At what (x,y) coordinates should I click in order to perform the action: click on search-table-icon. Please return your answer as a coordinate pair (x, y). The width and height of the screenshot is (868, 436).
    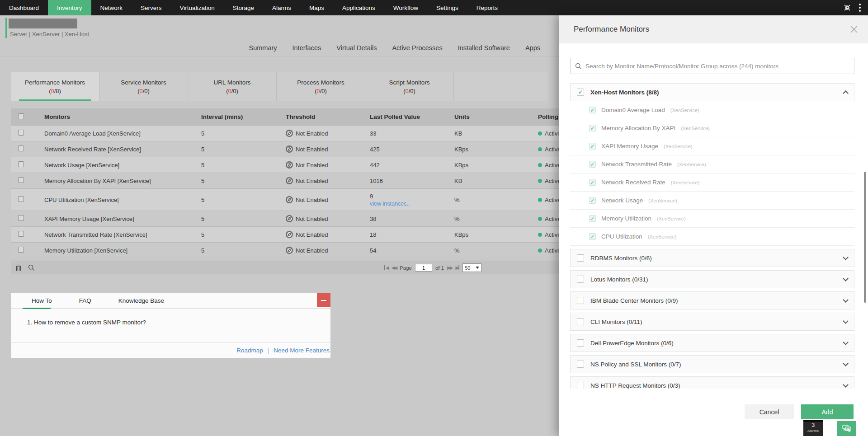
    Looking at the image, I should click on (32, 267).